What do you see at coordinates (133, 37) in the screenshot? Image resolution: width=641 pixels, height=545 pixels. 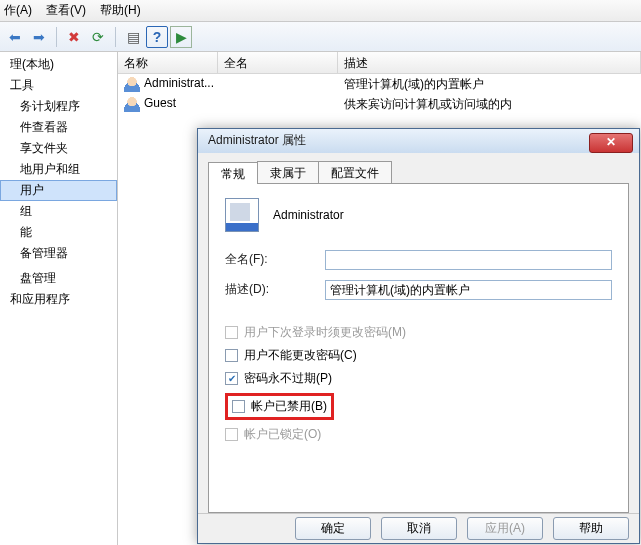 I see `properties-icon: ▤` at bounding box center [133, 37].